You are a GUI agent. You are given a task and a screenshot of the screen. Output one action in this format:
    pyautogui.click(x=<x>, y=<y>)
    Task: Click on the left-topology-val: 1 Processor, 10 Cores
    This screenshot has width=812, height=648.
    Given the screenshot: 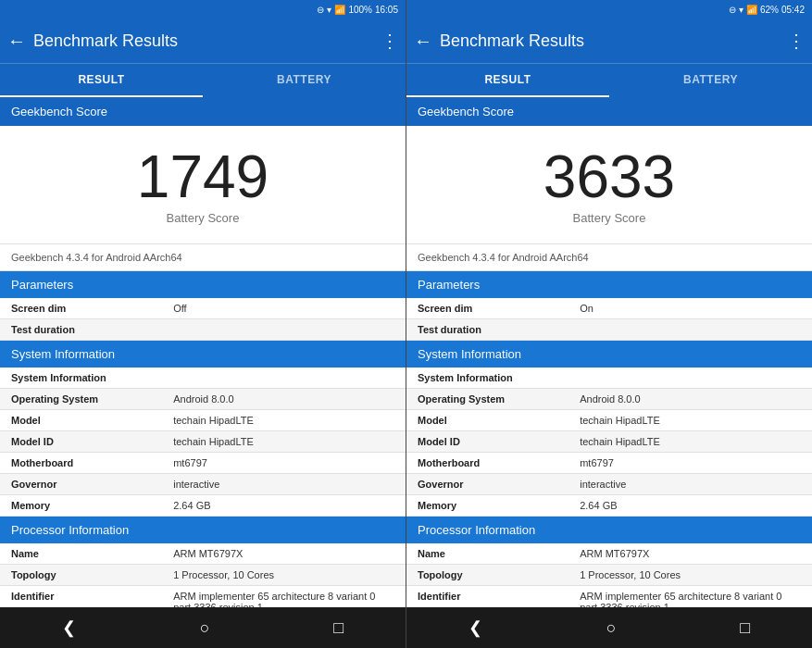 What is the action you would take?
    pyautogui.click(x=283, y=576)
    